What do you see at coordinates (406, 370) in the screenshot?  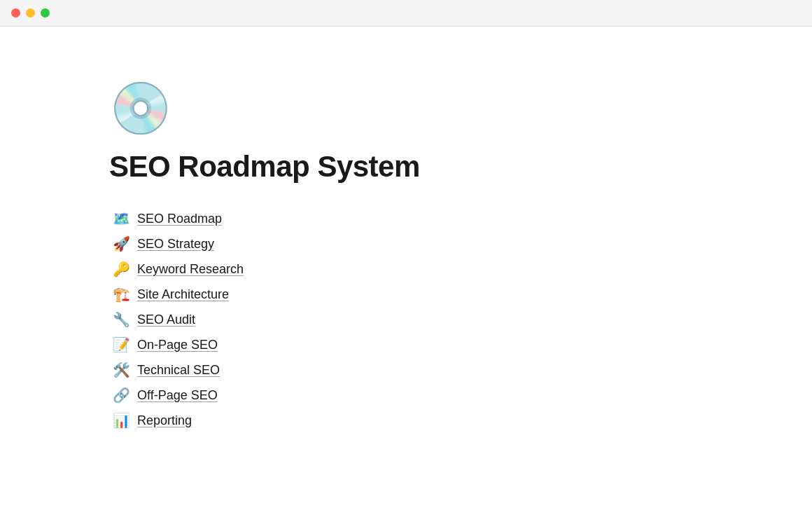 I see `nav-item: 🛠️Technical SEO` at bounding box center [406, 370].